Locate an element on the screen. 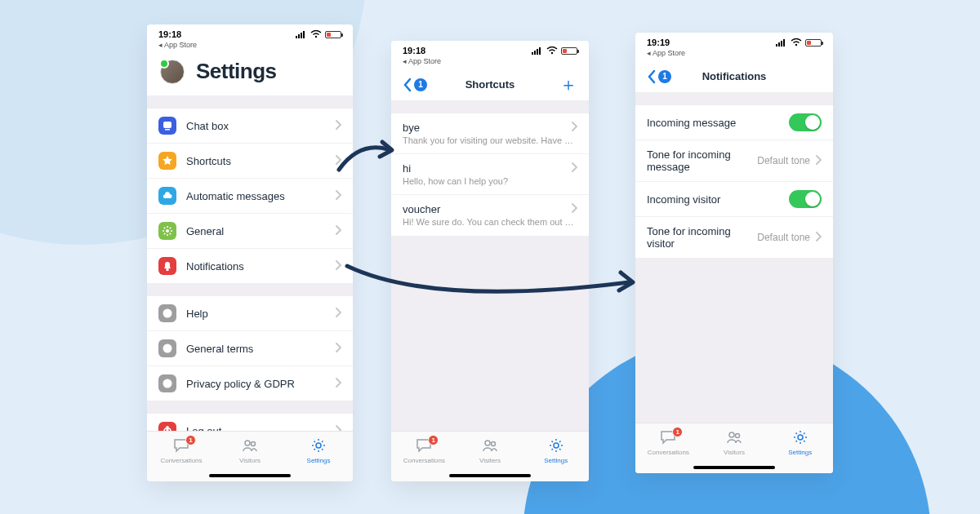  settings-row-notifications: Notifications is located at coordinates (250, 266).